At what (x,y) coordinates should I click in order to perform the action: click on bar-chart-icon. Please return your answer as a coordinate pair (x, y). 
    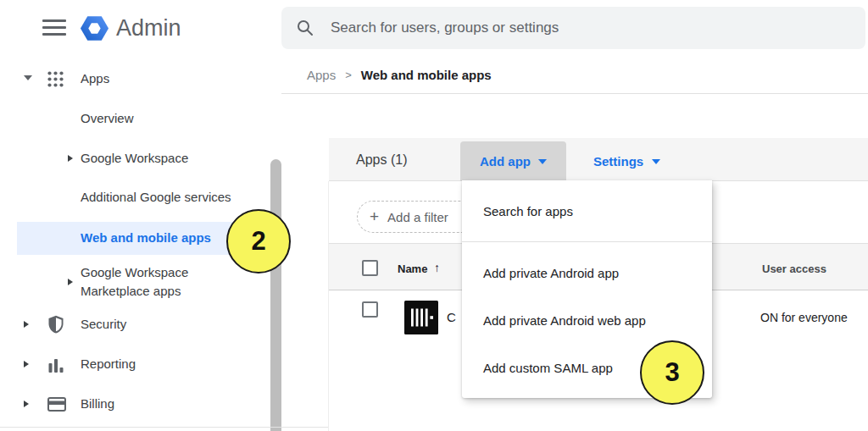
    Looking at the image, I should click on (56, 365).